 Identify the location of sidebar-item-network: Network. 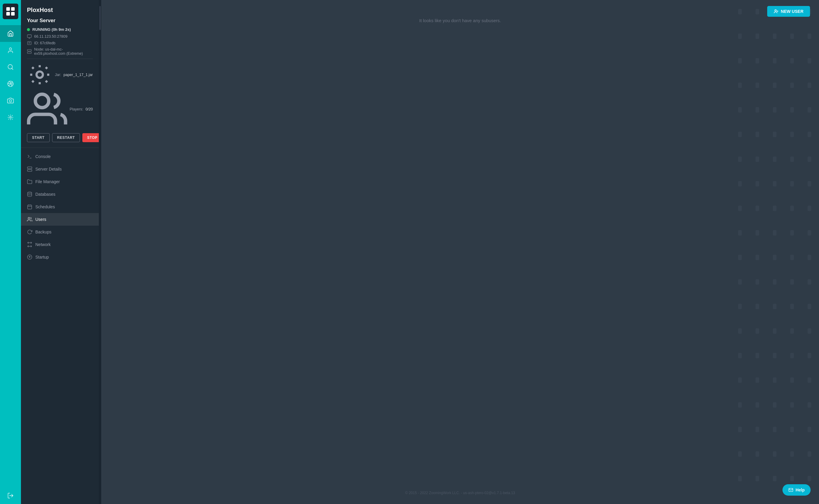
(60, 245).